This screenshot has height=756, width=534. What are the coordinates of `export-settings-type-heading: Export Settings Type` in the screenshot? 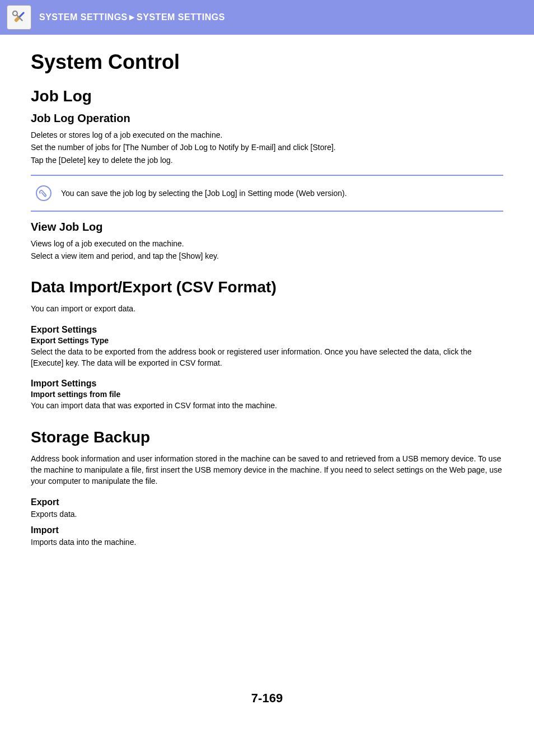 It's located at (267, 340).